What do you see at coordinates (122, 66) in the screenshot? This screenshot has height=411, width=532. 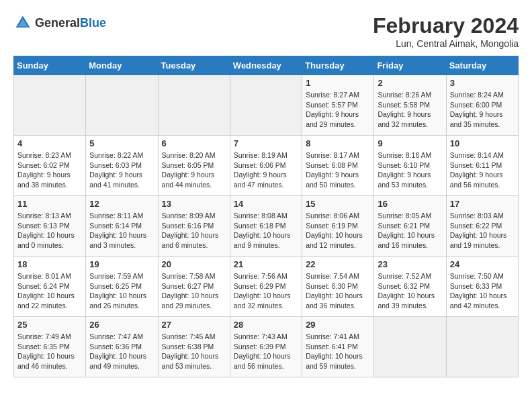 I see `header-day-monday: Monday` at bounding box center [122, 66].